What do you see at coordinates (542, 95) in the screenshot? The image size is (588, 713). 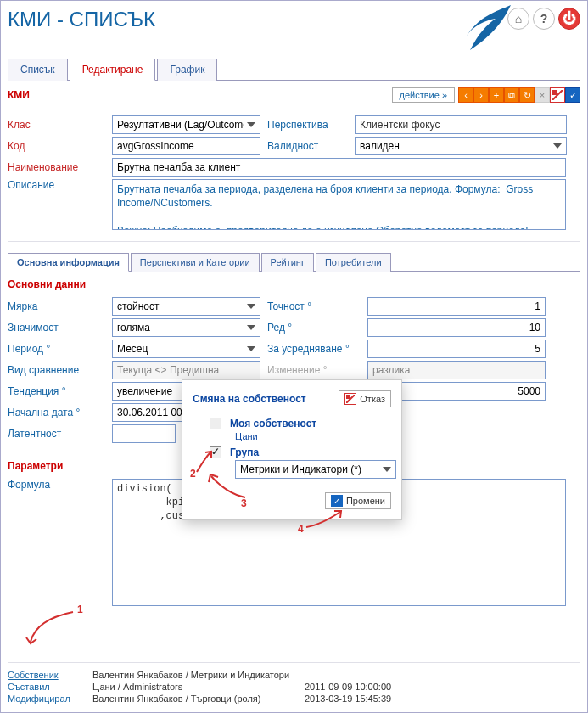 I see `close-icon: ×` at bounding box center [542, 95].